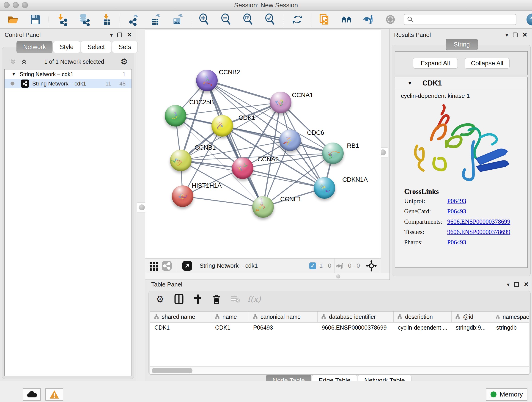  What do you see at coordinates (133, 19) in the screenshot?
I see `export-network-icon` at bounding box center [133, 19].